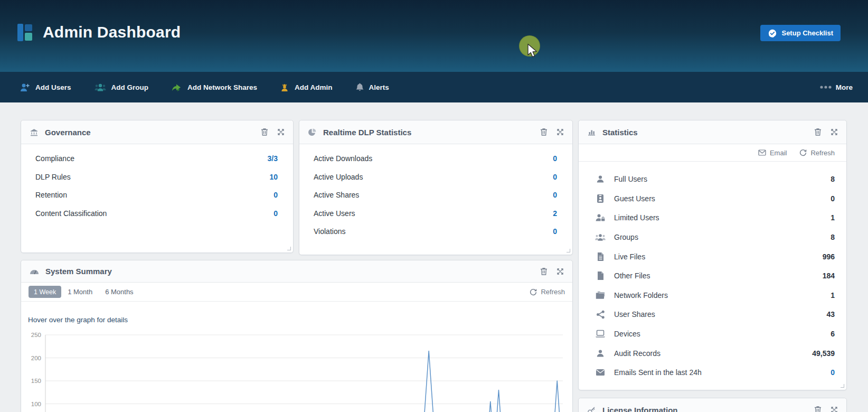  Describe the element at coordinates (157, 158) in the screenshot. I see `governance-row: Compliance3/3` at that location.